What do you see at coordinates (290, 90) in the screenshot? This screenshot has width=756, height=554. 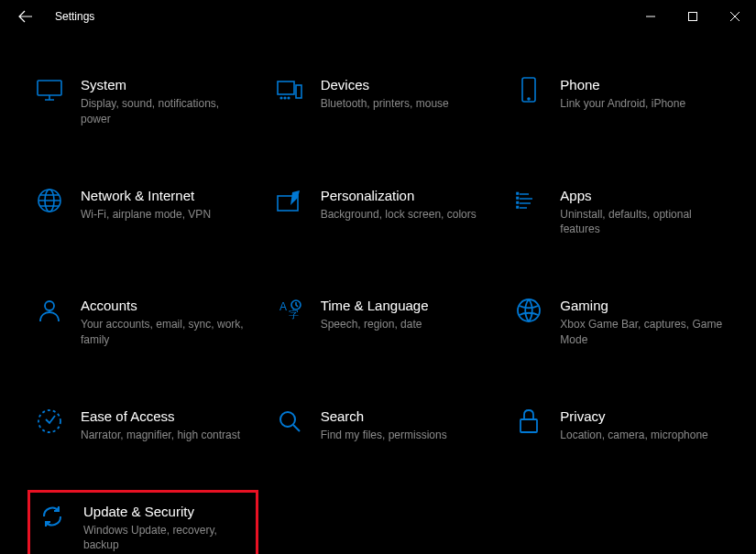 I see `devices-icon` at bounding box center [290, 90].